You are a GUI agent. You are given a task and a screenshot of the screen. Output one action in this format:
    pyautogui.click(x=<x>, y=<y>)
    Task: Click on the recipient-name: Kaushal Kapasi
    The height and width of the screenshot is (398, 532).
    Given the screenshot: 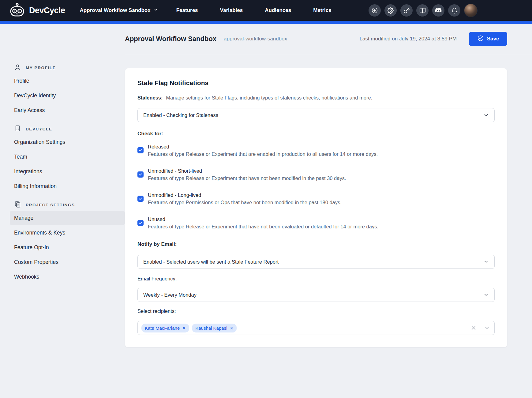 What is the action you would take?
    pyautogui.click(x=211, y=328)
    